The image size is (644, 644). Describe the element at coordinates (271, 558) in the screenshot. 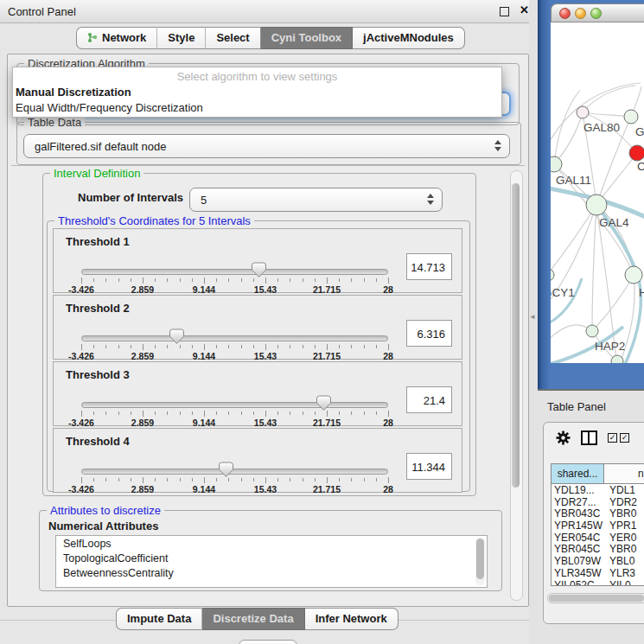

I see `list-item: TopologicalCoefficient` at that location.